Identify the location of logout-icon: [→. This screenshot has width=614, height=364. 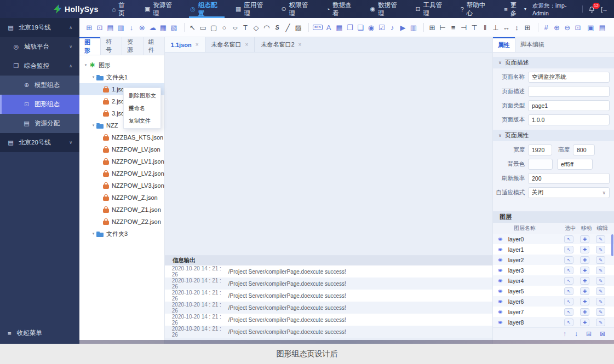
(604, 9).